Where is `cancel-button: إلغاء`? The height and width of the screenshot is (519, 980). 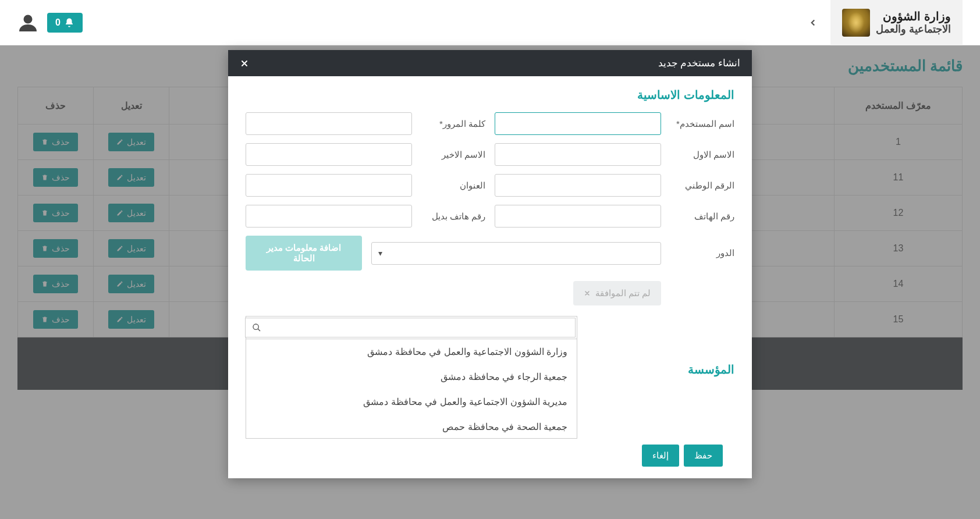 cancel-button: إلغاء is located at coordinates (661, 456).